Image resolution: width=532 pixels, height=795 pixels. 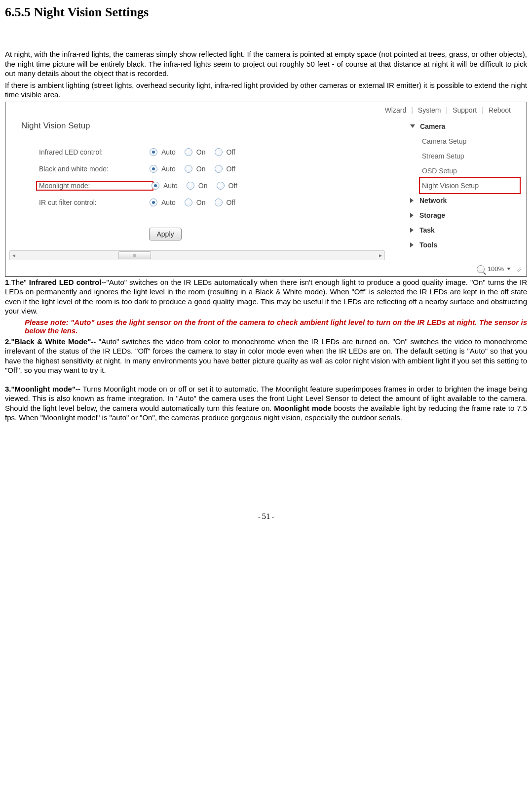 What do you see at coordinates (518, 269) in the screenshot?
I see `resize-grip-icon` at bounding box center [518, 269].